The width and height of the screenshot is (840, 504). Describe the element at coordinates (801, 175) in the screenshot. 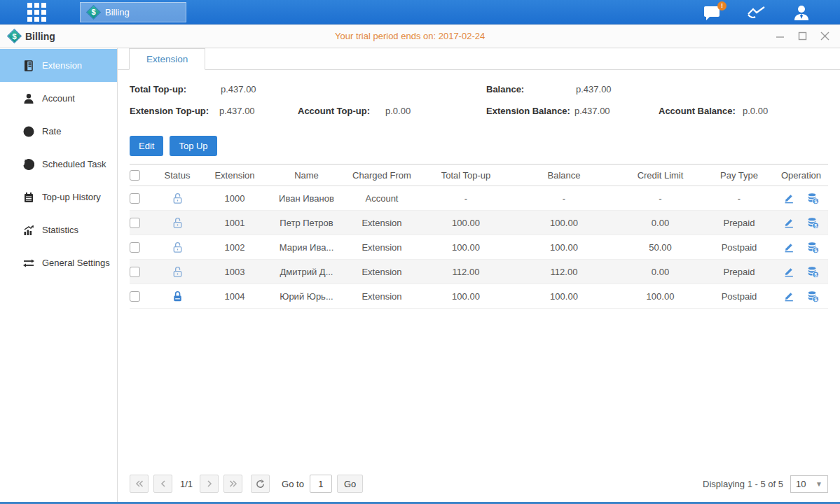

I see `column-operation: Operation` at that location.